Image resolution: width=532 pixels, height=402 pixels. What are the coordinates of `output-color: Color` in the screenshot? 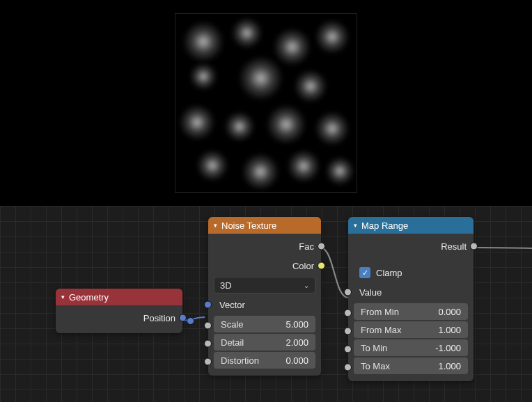 It's located at (265, 266).